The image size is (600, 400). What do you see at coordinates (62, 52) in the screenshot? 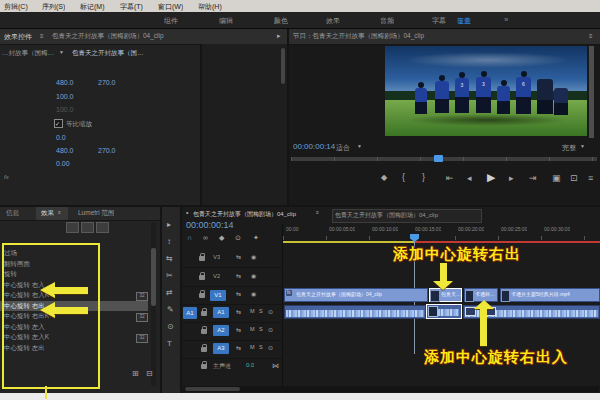
I see `clip-selector-dropdown-icon: ▼` at bounding box center [62, 52].